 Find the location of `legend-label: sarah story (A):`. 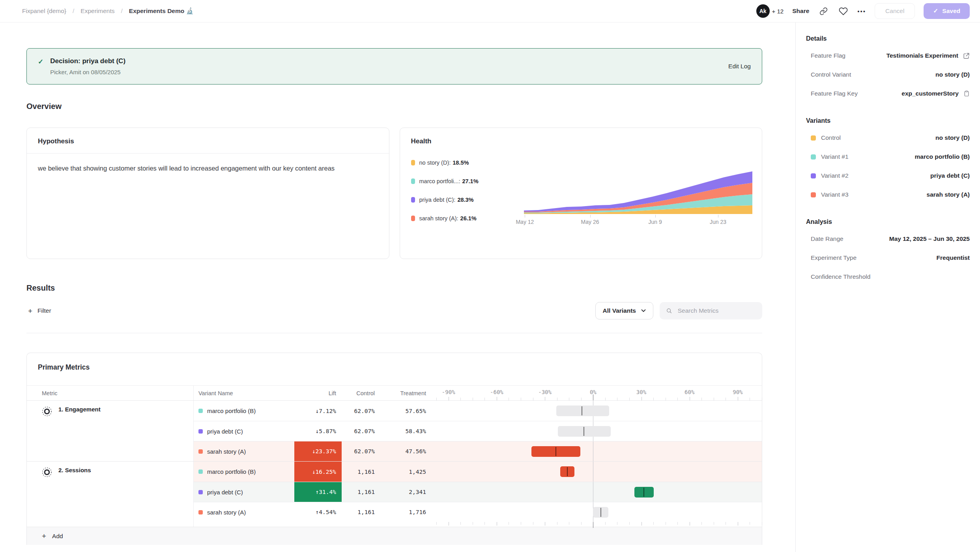

legend-label: sarah story (A): is located at coordinates (439, 218).